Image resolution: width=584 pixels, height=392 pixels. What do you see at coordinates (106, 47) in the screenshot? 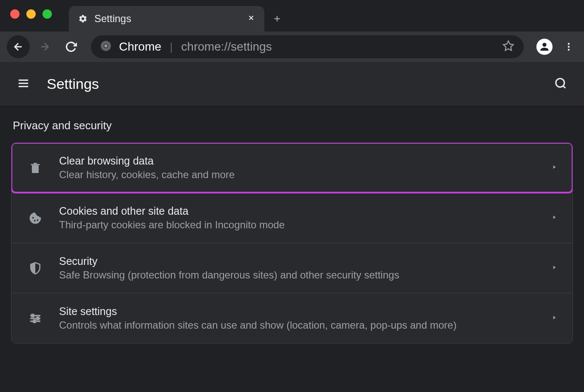
I see `chrome-logo-icon` at bounding box center [106, 47].